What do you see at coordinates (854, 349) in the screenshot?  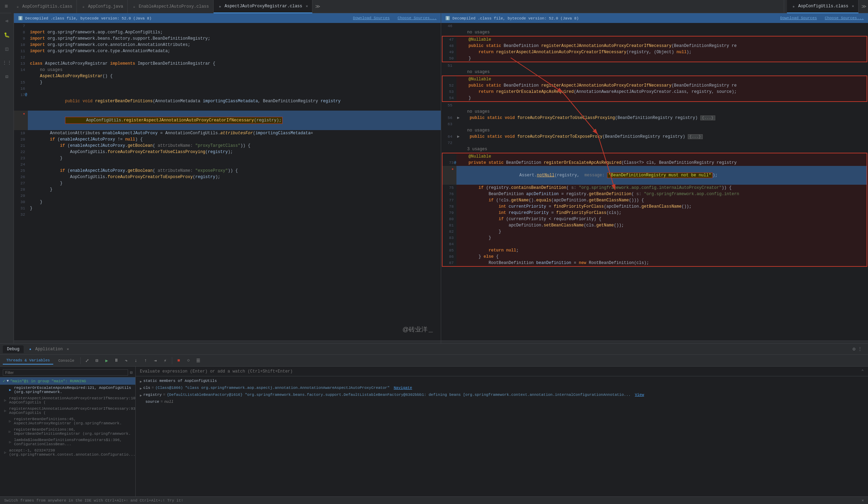 I see `debug-settings-icon: ⚙` at bounding box center [854, 349].